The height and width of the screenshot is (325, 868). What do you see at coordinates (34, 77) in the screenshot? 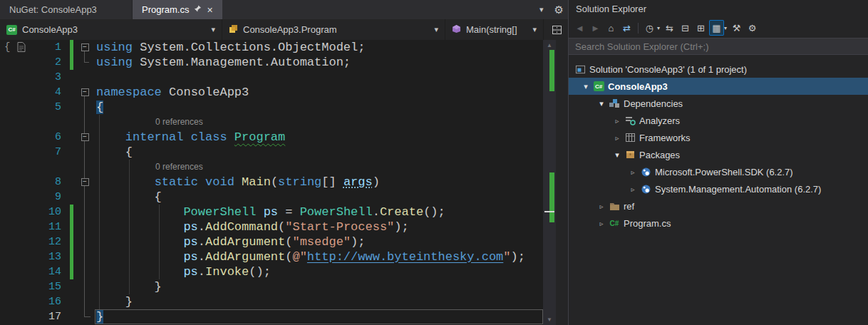
I see `line-number: 3` at bounding box center [34, 77].